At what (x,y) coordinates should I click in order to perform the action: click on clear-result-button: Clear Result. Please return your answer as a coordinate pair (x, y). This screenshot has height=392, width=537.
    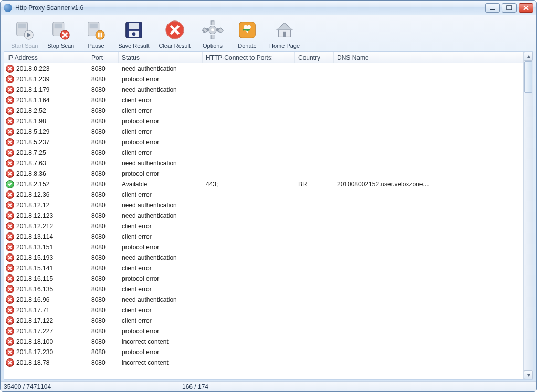
    Looking at the image, I should click on (174, 34).